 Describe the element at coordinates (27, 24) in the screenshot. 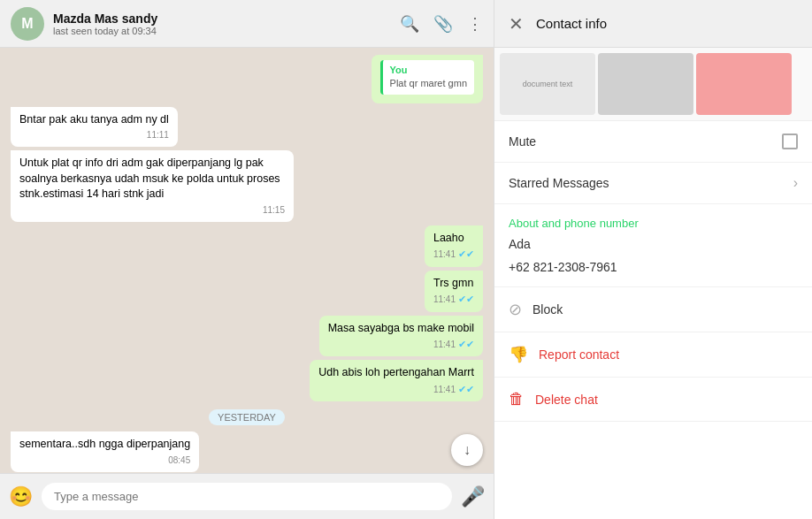

I see `avatar: M` at that location.